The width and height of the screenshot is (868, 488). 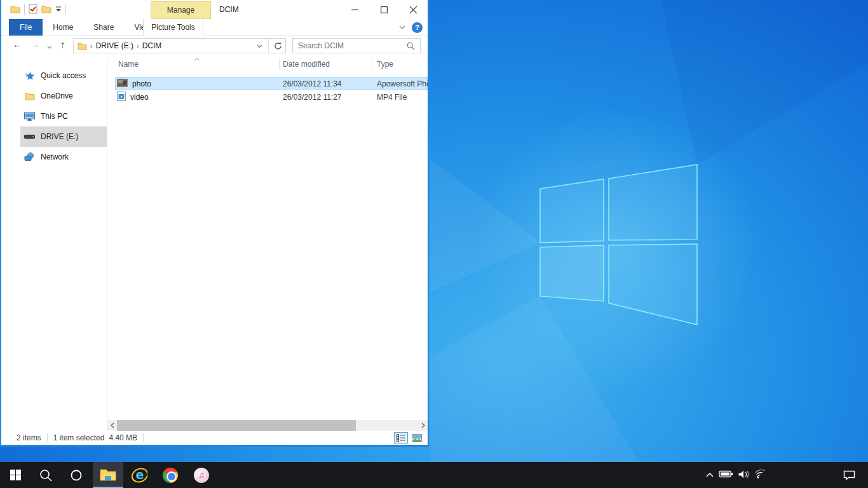 What do you see at coordinates (278, 46) in the screenshot?
I see `refresh-button` at bounding box center [278, 46].